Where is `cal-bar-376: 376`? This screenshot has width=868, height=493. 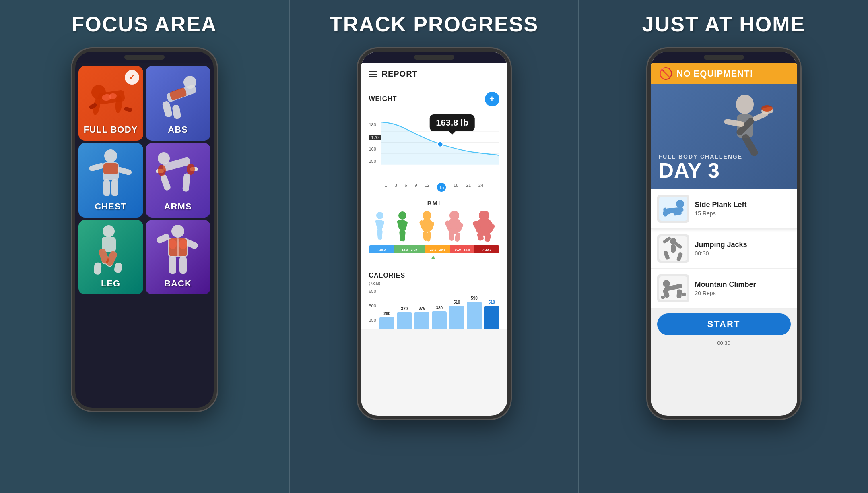 cal-bar-376: 376 is located at coordinates (422, 317).